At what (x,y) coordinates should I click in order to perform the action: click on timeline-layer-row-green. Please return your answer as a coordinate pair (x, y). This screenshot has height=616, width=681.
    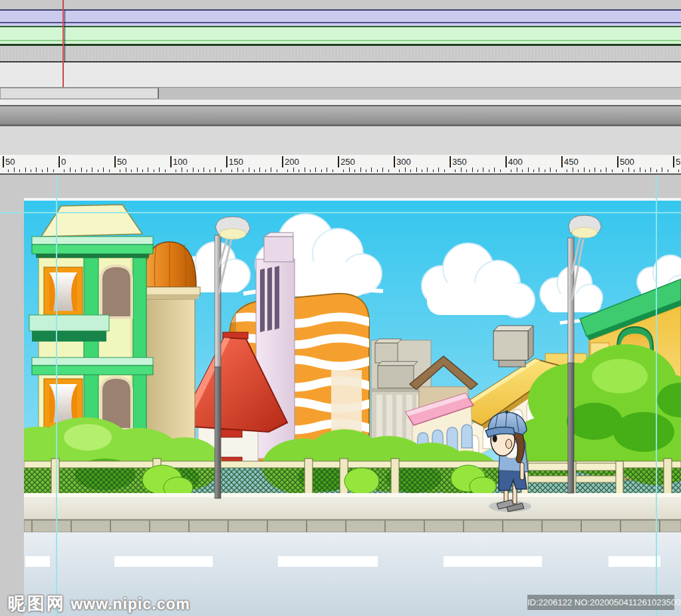
    Looking at the image, I should click on (340, 37).